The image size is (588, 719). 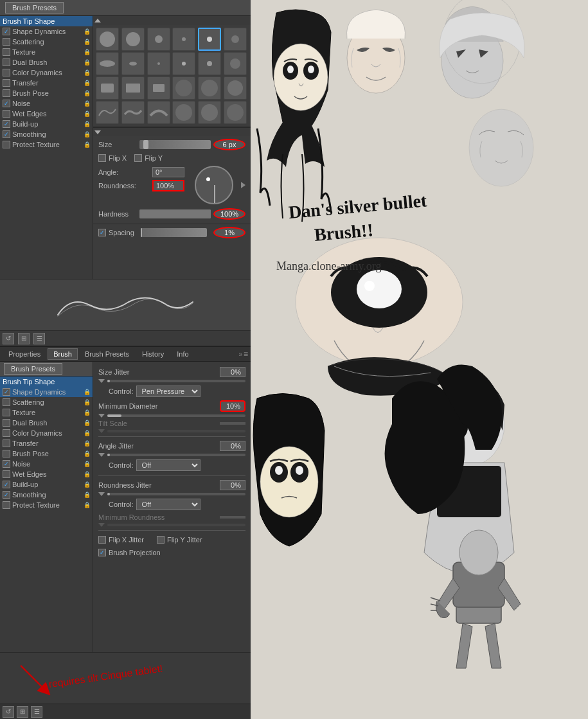 What do you see at coordinates (245, 354) in the screenshot?
I see `tab-menu-btn: ≡` at bounding box center [245, 354].